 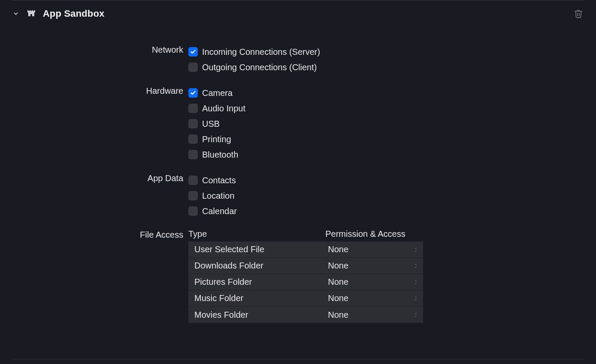 What do you see at coordinates (31, 14) in the screenshot?
I see `sandbox-castle-icon` at bounding box center [31, 14].